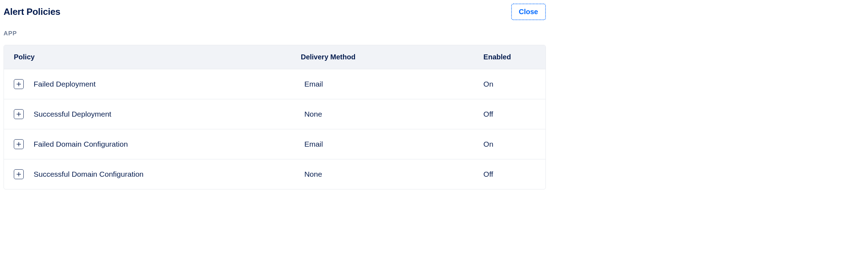 This screenshot has height=270, width=868. Describe the element at coordinates (275, 57) in the screenshot. I see `table-header: Policy Delivery Method Enabled` at that location.